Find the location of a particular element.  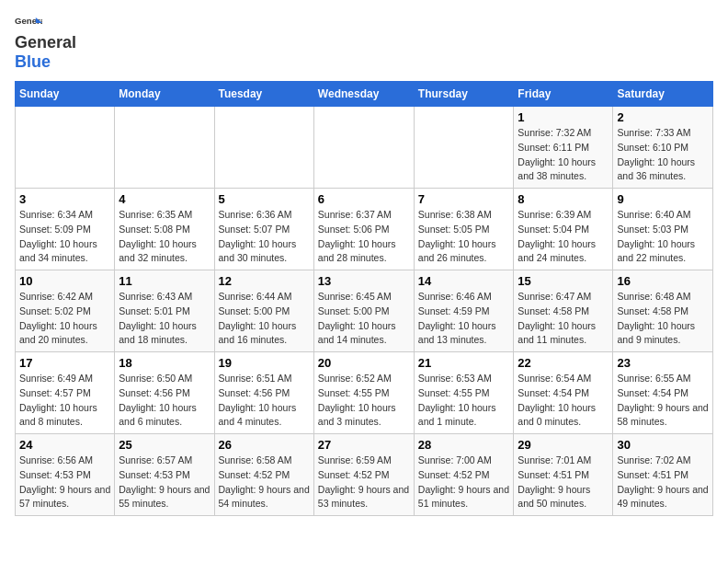

day-number: 15 is located at coordinates (563, 282).